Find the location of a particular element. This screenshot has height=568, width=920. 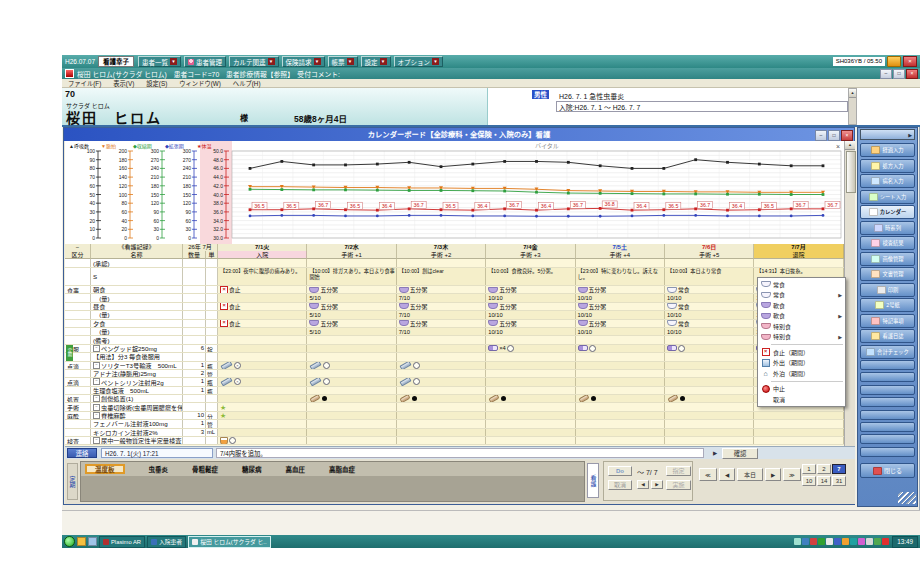

taskbar-button-桜田 ヒロム(サクラダ ヒ..: 桜田 ヒロム(サクラダ ヒ.. is located at coordinates (229, 542).